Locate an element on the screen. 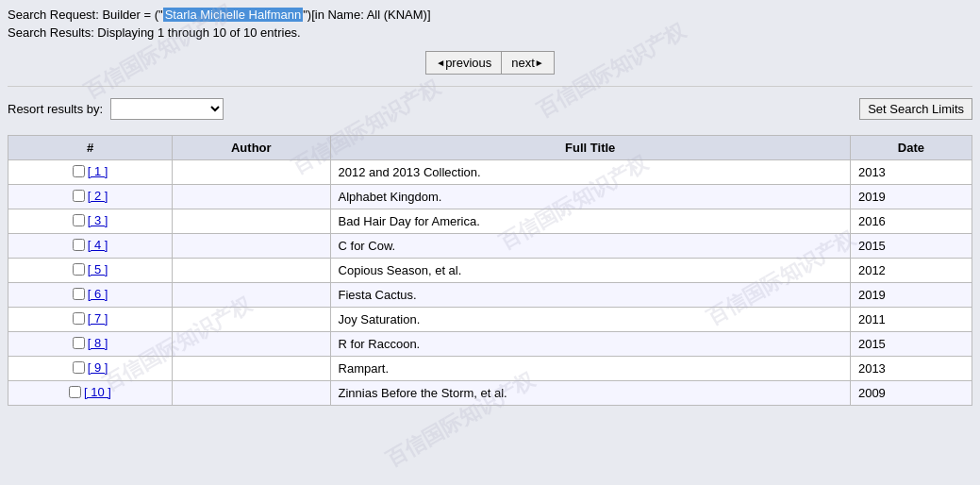  row-link: [ 10 ] is located at coordinates (98, 393).